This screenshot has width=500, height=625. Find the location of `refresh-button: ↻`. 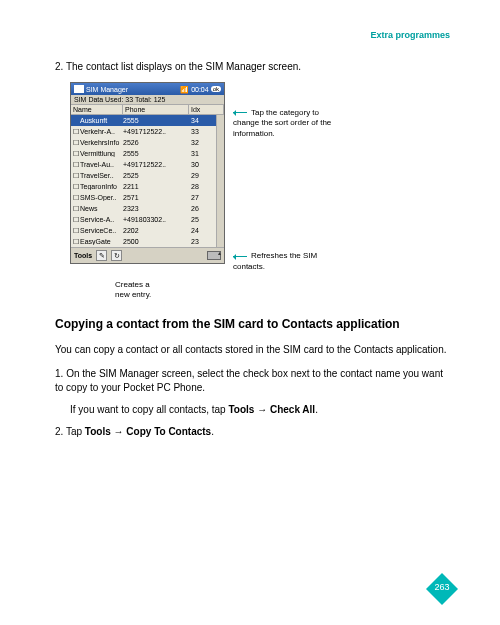

refresh-button: ↻ is located at coordinates (116, 256).